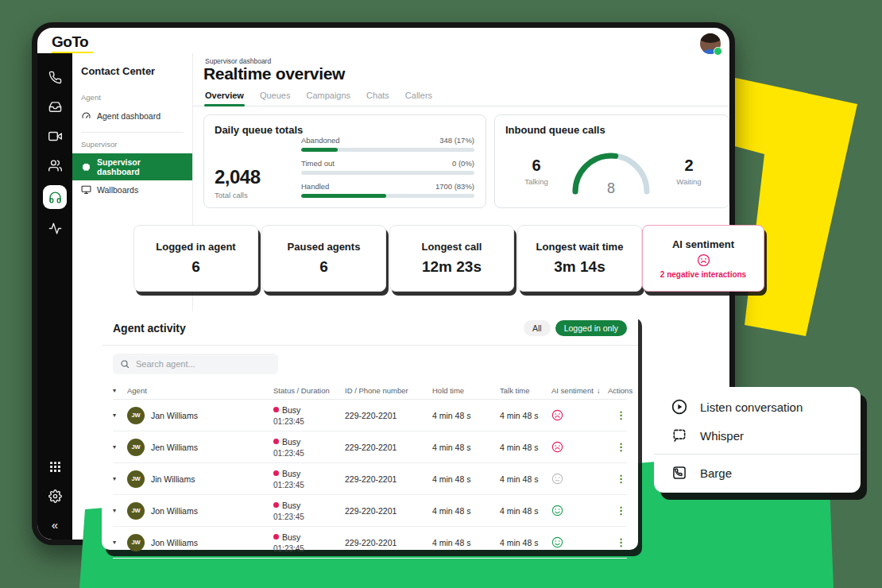 This screenshot has width=882, height=588. I want to click on menu-item-listen: Listen conversation, so click(757, 407).